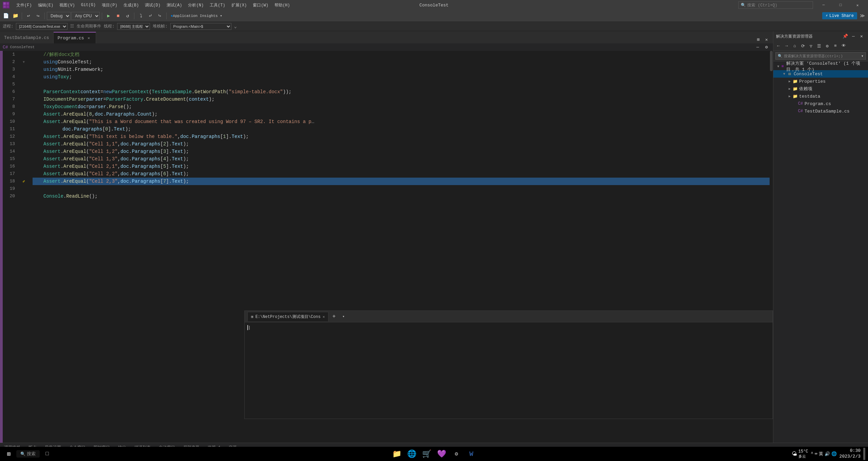 The height and width of the screenshot is (461, 868). I want to click on se-pin-btn: 📌, so click(845, 36).